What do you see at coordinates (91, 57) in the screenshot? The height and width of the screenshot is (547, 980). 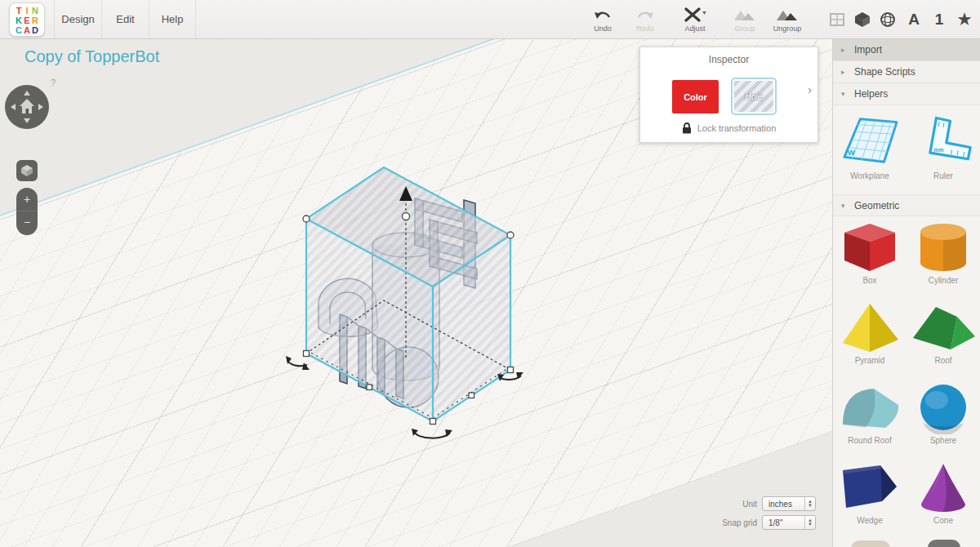 I see `design-title: Copy of TopperBot` at bounding box center [91, 57].